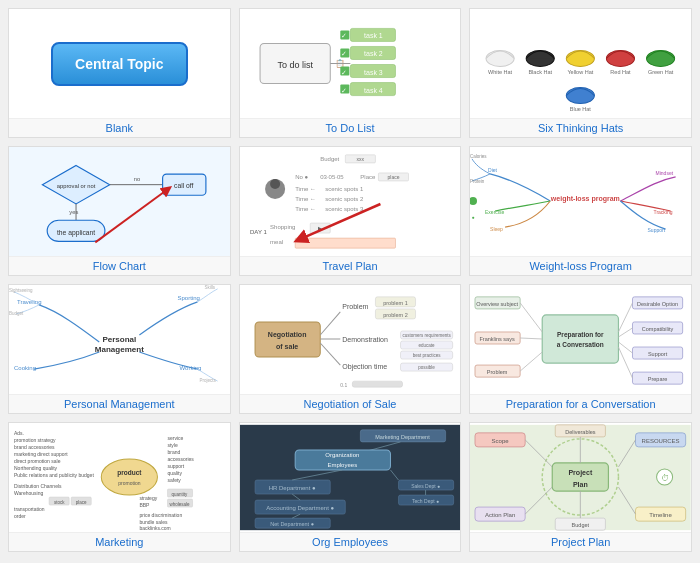 Image resolution: width=700 pixels, height=563 pixels. I want to click on card-blank: Central Topic Blank, so click(120, 73).